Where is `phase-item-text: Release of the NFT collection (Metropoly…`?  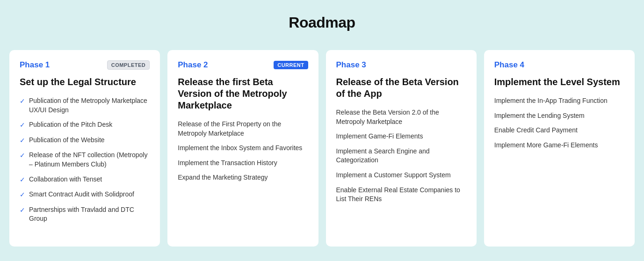
phase-item-text: Release of the NFT collection (Metropoly… is located at coordinates (89, 160).